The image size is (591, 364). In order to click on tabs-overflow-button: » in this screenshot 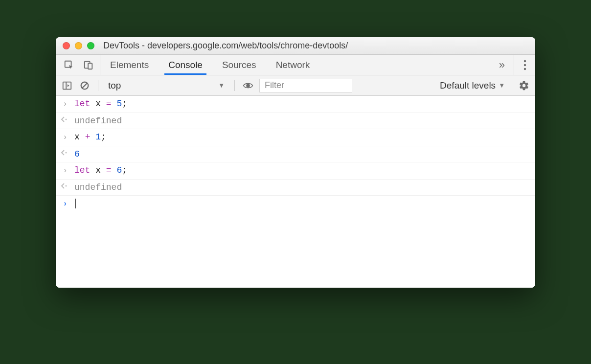, I will do `click(502, 65)`.